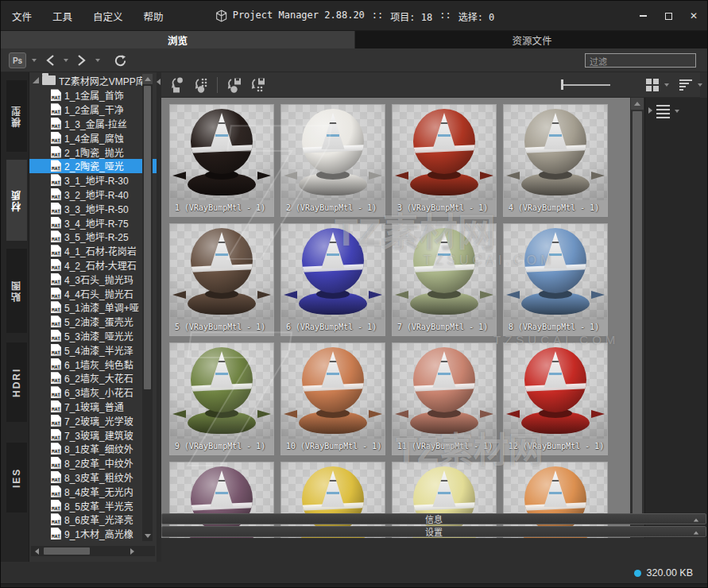 Image resolution: width=708 pixels, height=588 pixels. What do you see at coordinates (434, 532) in the screenshot?
I see `settings-panel-header: 设置` at bounding box center [434, 532].